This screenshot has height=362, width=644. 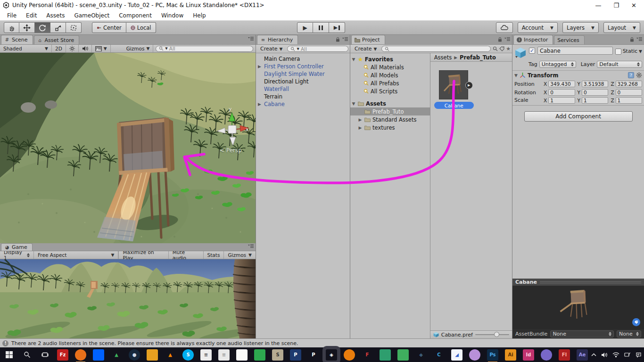 I want to click on scale-x-field: 1, so click(x=561, y=100).